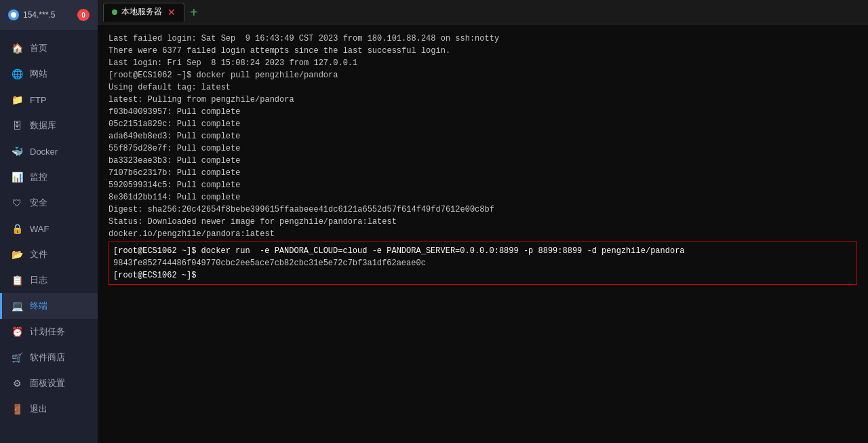  I want to click on sidebar-item-website: 🌐 网站, so click(49, 74).